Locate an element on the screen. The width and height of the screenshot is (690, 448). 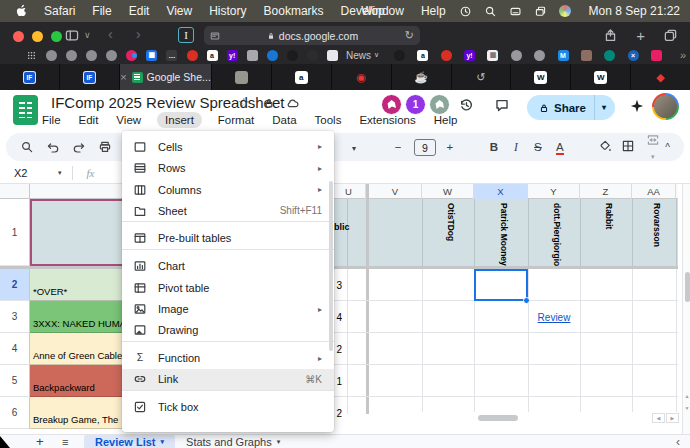
mac-menu-item: View is located at coordinates (179, 11).